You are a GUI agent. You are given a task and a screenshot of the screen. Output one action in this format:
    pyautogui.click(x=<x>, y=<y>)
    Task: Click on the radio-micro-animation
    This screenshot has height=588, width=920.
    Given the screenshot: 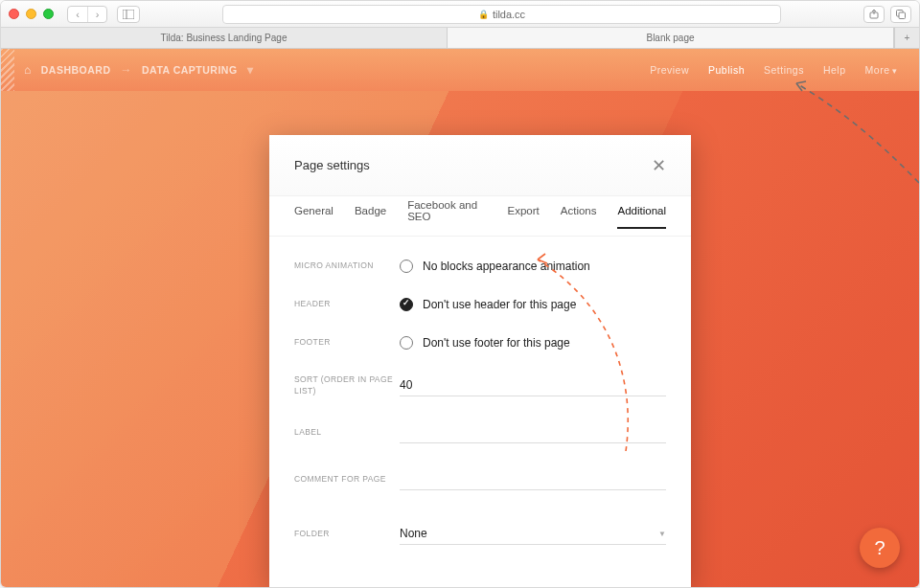 What is the action you would take?
    pyautogui.click(x=406, y=266)
    